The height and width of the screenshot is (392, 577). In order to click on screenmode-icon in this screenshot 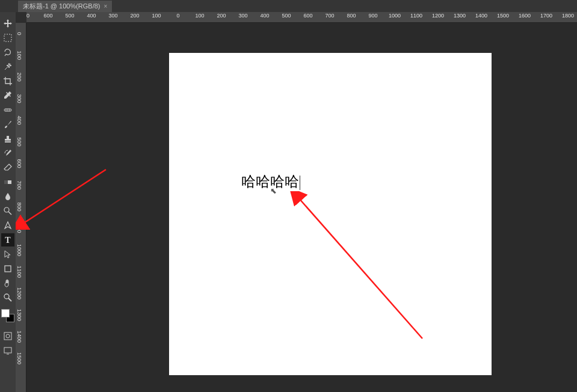, I will do `click(8, 351)`.